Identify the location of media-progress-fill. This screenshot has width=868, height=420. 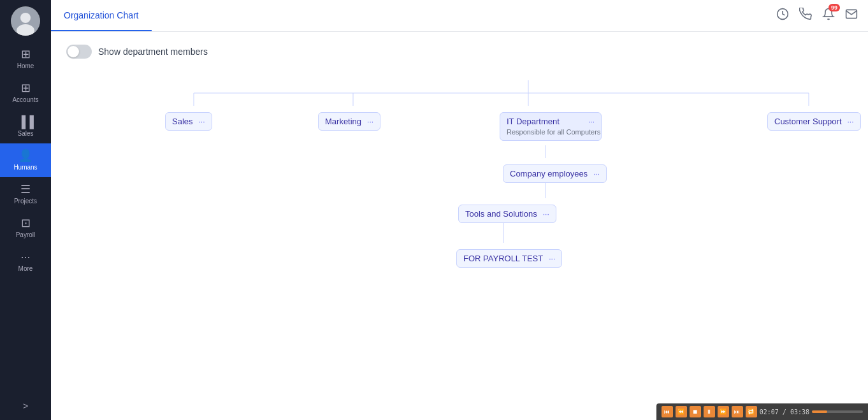
(820, 412).